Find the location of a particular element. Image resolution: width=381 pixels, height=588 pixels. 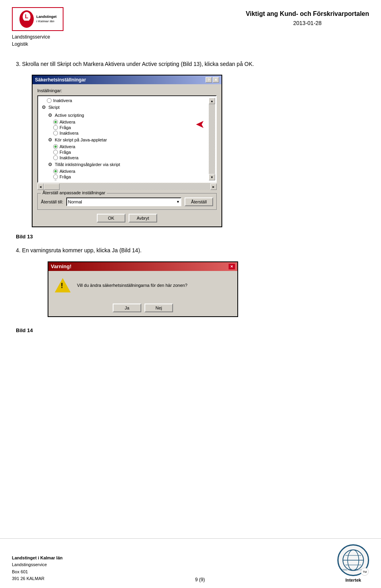

footer-line3: 391 26 KALMAR is located at coordinates (37, 579).